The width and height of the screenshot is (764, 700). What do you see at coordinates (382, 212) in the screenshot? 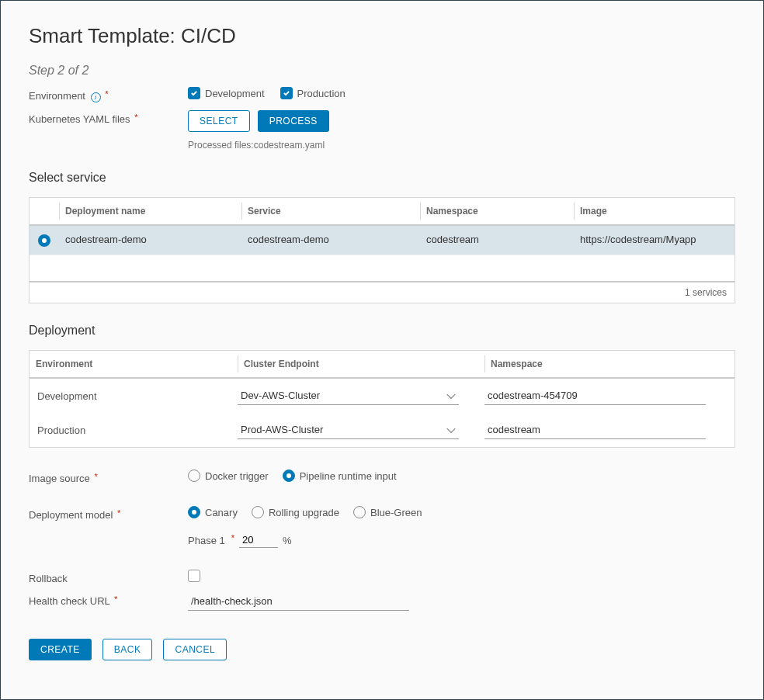
I see `service-table-header: Deployment name Service Namespace Image` at bounding box center [382, 212].